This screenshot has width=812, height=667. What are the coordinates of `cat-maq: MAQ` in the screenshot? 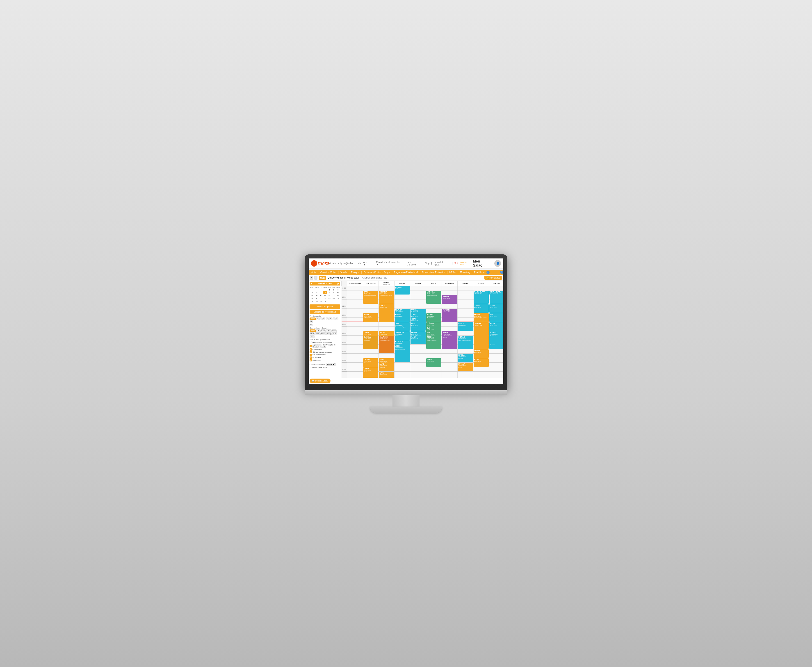 It's located at (329, 334).